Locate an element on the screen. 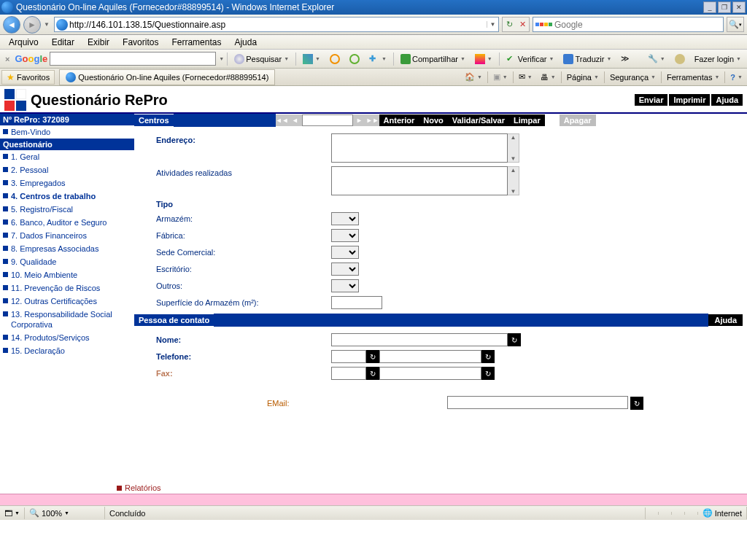 The image size is (747, 560). fazer-login-button: Fazer login▼ is located at coordinates (718, 59).